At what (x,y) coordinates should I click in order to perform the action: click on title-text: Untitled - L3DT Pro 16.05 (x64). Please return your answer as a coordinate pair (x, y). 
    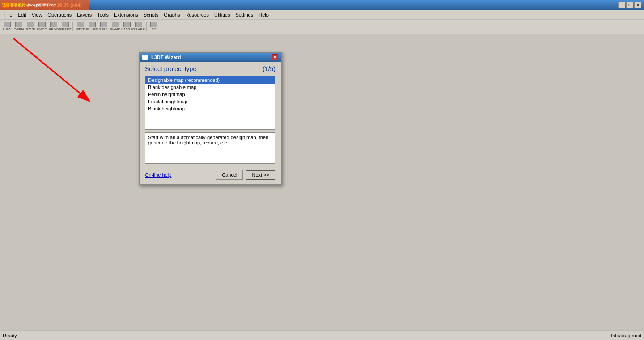
    Looking at the image, I should click on (47, 5).